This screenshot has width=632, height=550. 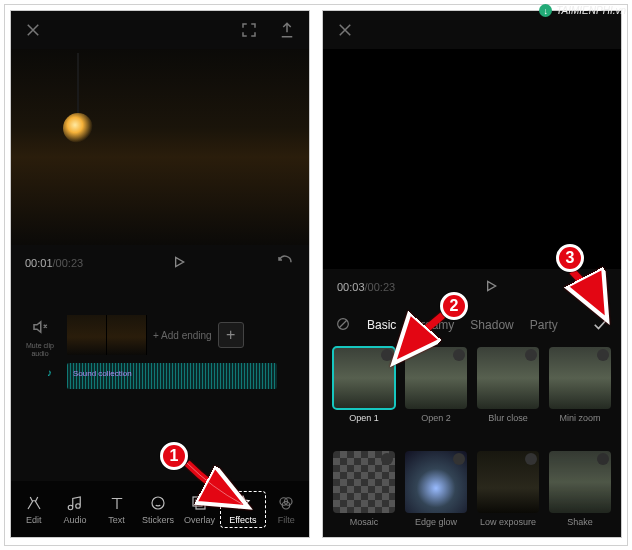 What do you see at coordinates (160, 30) in the screenshot?
I see `topbar` at bounding box center [160, 30].